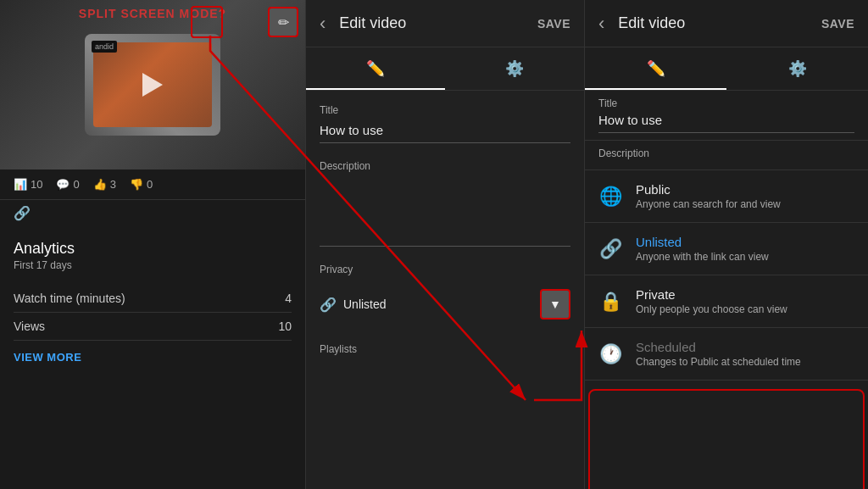  I want to click on tablet-screen, so click(153, 85).